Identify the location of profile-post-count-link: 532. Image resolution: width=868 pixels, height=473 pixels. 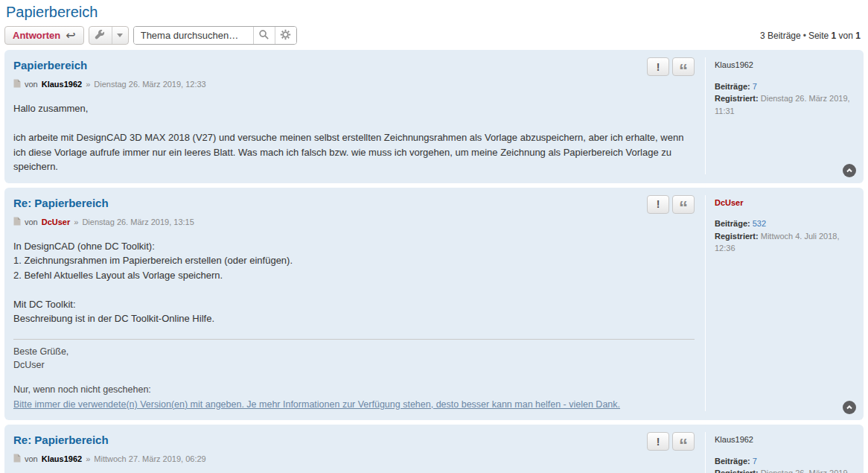
(759, 223).